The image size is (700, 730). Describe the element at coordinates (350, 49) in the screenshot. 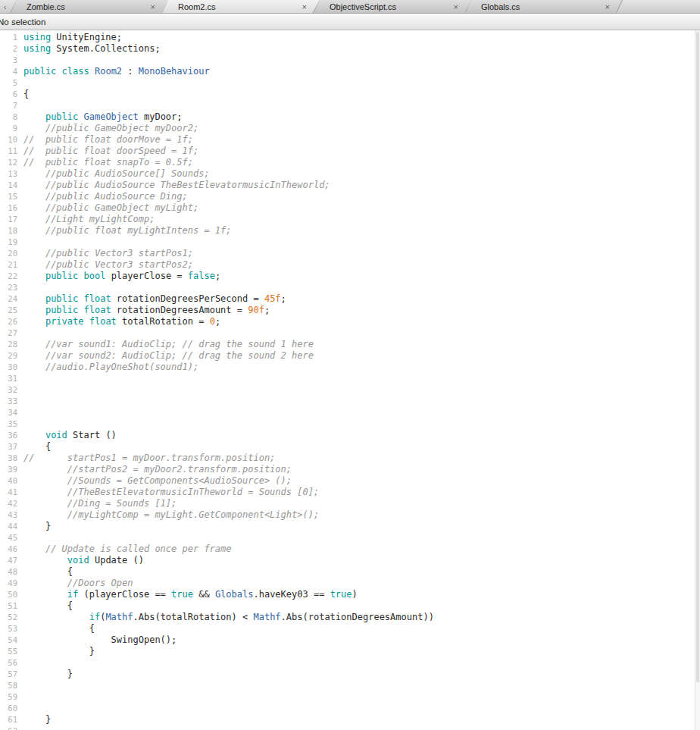

I see `code-line: 2using System.Collections;` at that location.